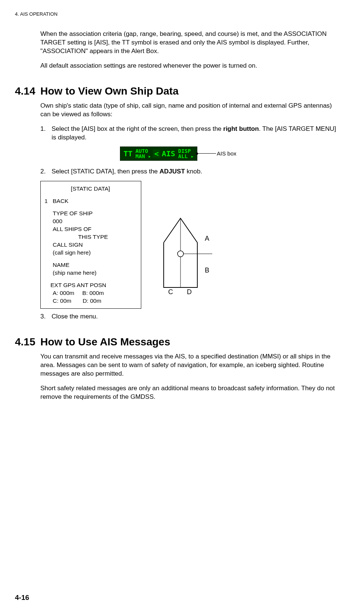 The width and height of the screenshot is (364, 613). What do you see at coordinates (207, 270) in the screenshot?
I see `label-b: B` at bounding box center [207, 270].